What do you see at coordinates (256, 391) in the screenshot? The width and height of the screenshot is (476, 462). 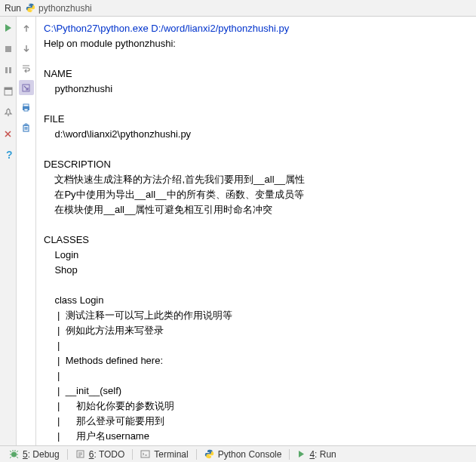 I see `output-line: | __init__(self)` at bounding box center [256, 391].